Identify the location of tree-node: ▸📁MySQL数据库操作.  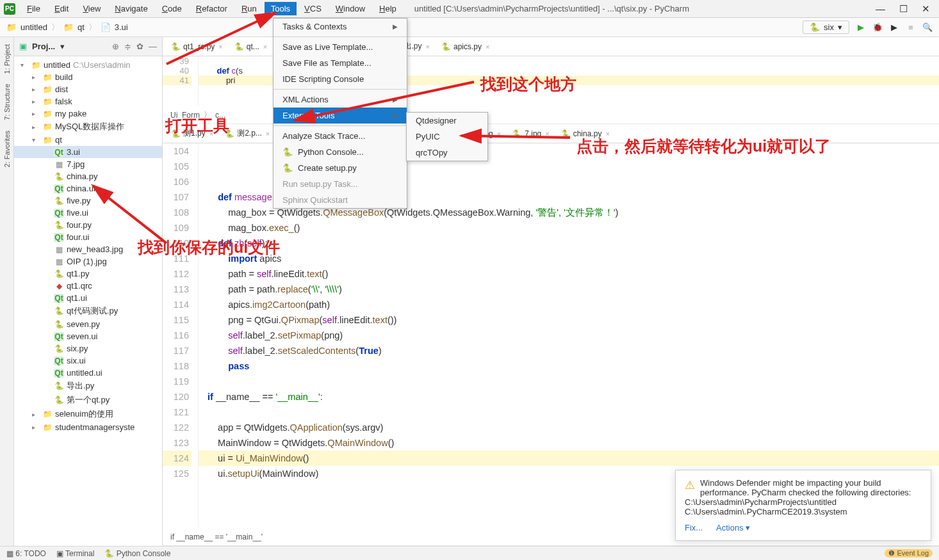
(88, 127).